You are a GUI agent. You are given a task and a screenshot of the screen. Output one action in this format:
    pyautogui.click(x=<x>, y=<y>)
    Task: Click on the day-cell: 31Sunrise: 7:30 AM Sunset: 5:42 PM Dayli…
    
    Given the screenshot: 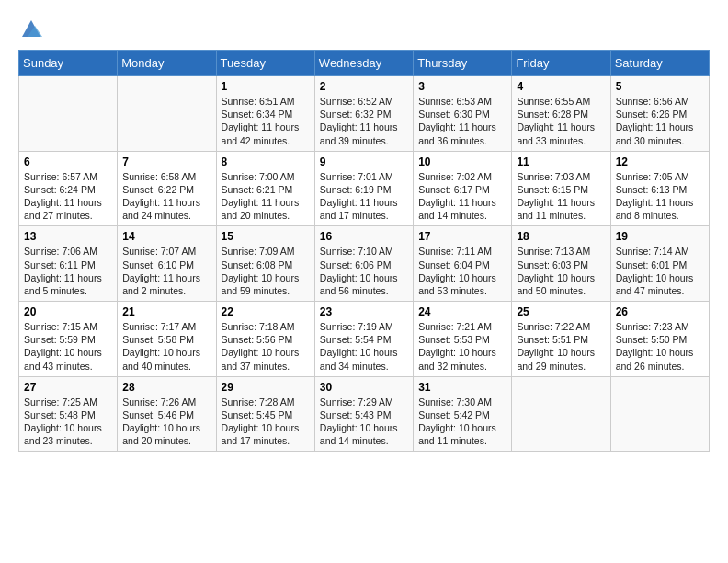 What is the action you would take?
    pyautogui.click(x=463, y=414)
    